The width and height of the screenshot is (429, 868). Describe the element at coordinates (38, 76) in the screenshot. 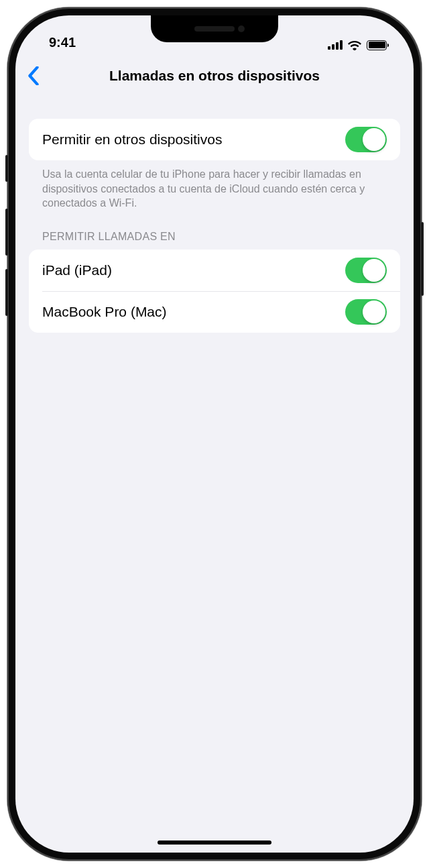

I see `back-button` at that location.